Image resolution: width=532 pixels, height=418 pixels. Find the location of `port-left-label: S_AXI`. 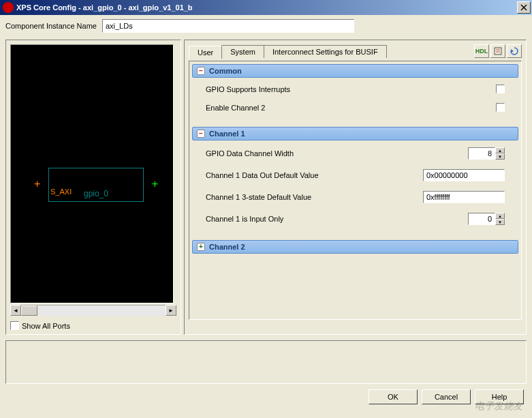

port-left-label: S_AXI is located at coordinates (61, 192).